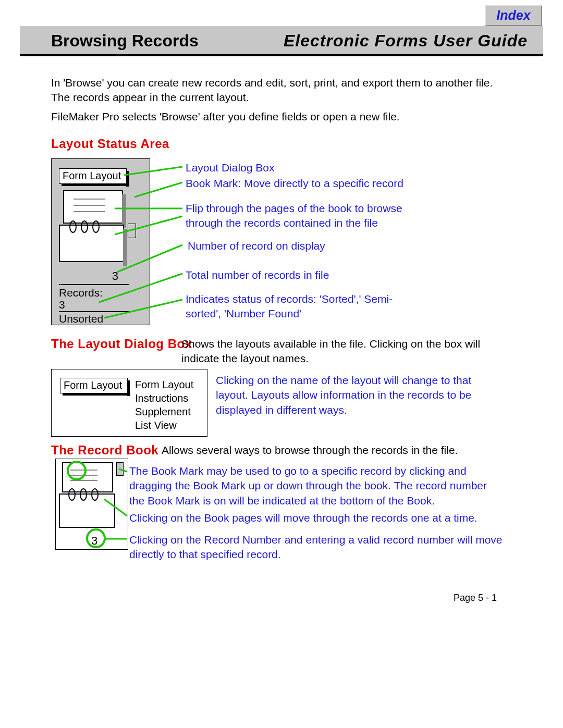 This screenshot has height=728, width=563. Describe the element at coordinates (278, 91) in the screenshot. I see `intro-paragraph-1: In 'Browse' you can create new records a…` at that location.